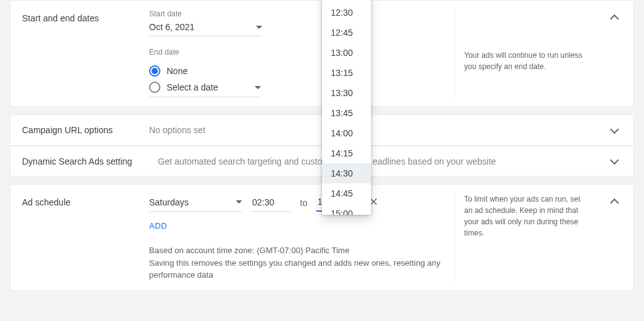 This screenshot has height=321, width=644. What do you see at coordinates (196, 204) in the screenshot?
I see `schedule-day-select: Saturdays` at bounding box center [196, 204].